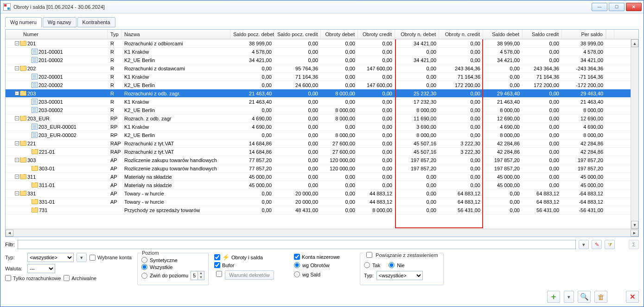 This screenshot has height=307, width=644. I want to click on col-sc: Saldo credit, so click(542, 34).